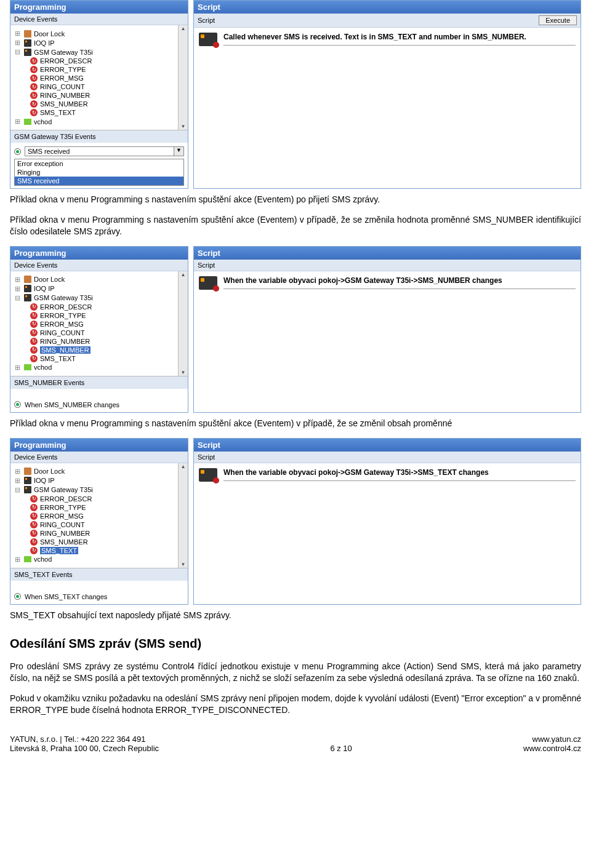 The image size is (591, 868). Describe the element at coordinates (387, 458) in the screenshot. I see `script-subbar: Script` at that location.